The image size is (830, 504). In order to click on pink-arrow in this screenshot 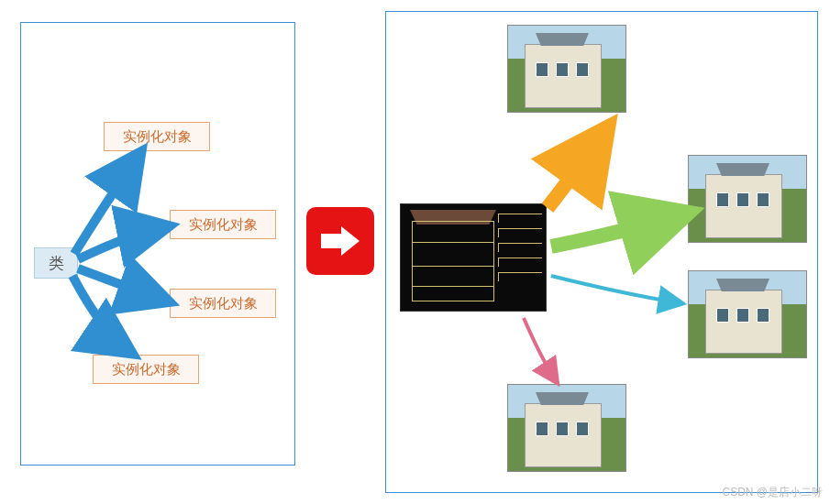, I will do `click(540, 350)`.